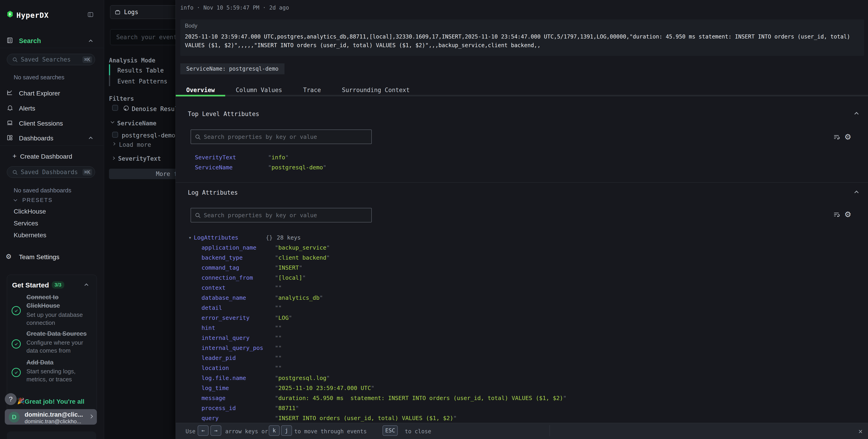 This screenshot has width=868, height=439. I want to click on saved-searches-input-wrap: ⌘K, so click(51, 59).